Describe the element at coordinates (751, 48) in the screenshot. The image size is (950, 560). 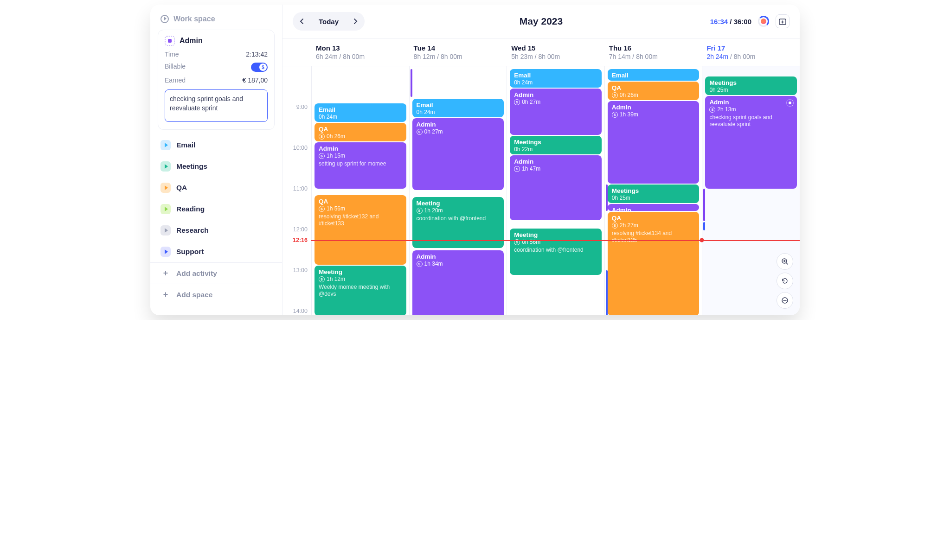
I see `day-label: Fri 17` at that location.